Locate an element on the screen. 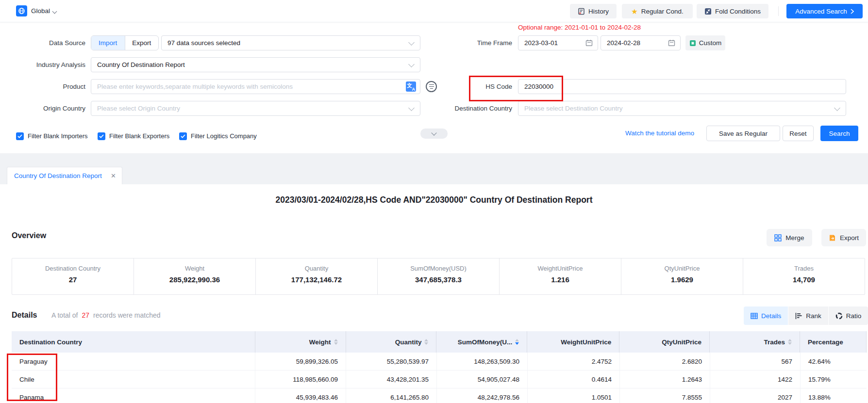  globe-icon is located at coordinates (21, 11).